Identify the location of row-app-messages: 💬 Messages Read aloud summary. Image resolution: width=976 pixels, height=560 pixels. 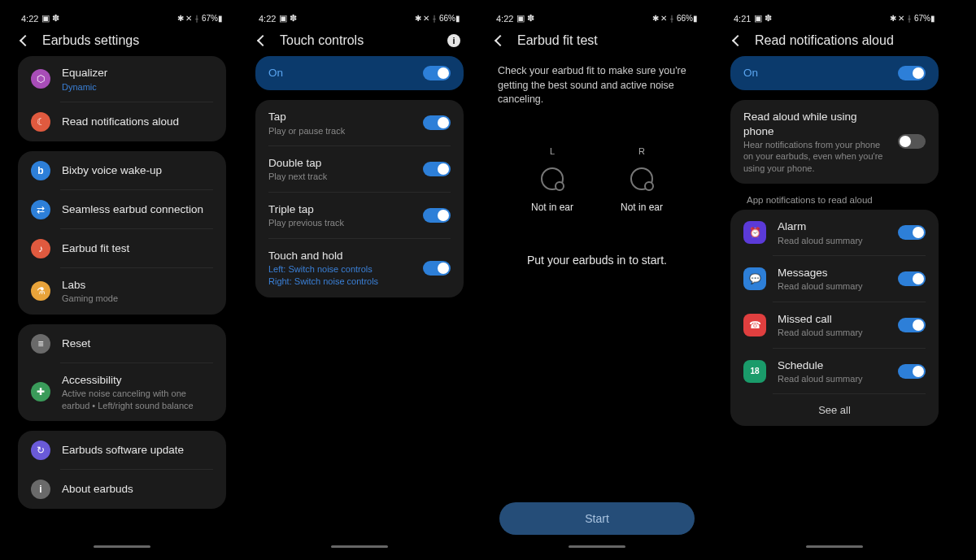
(834, 280).